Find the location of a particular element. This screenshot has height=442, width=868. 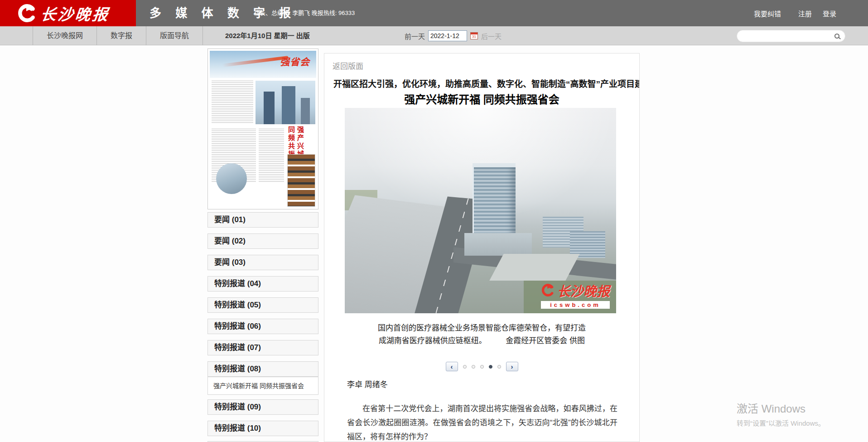

changsha-evening-news-logo-icon is located at coordinates (27, 13).